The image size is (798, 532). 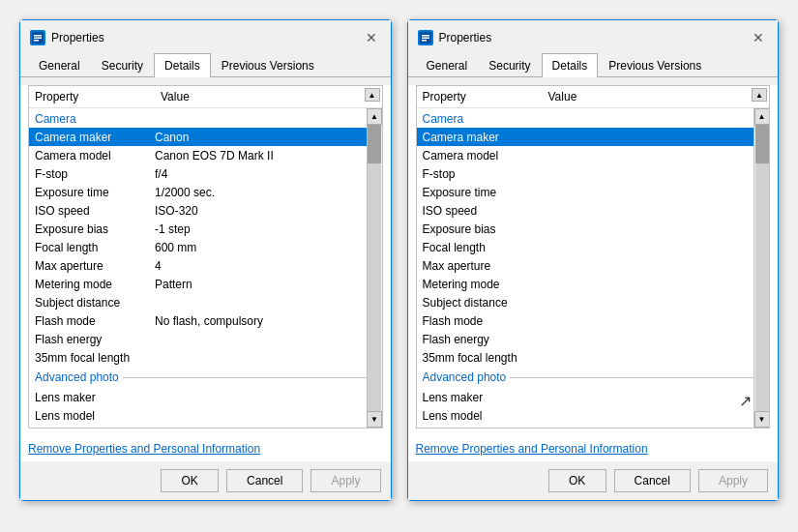 I want to click on advanced-section-left: Advanced photo, so click(x=205, y=377).